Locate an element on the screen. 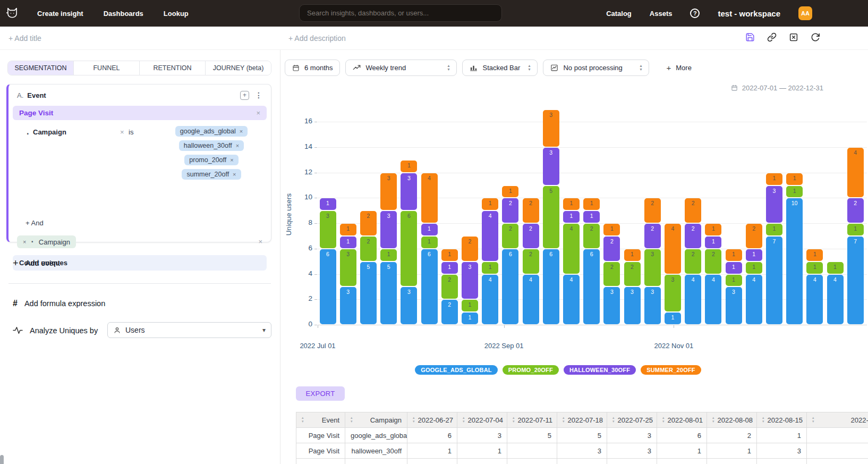 This screenshot has width=868, height=464. column-header-2022-08-22: ▴▾2022-08-22 is located at coordinates (837, 420).